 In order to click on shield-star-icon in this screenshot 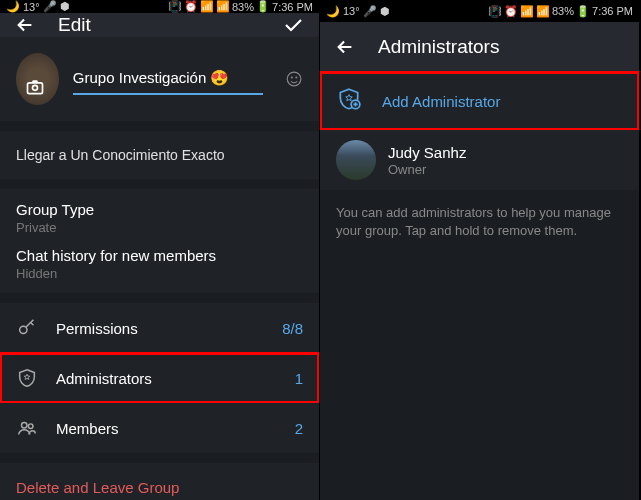, I will do `click(36, 378)`.